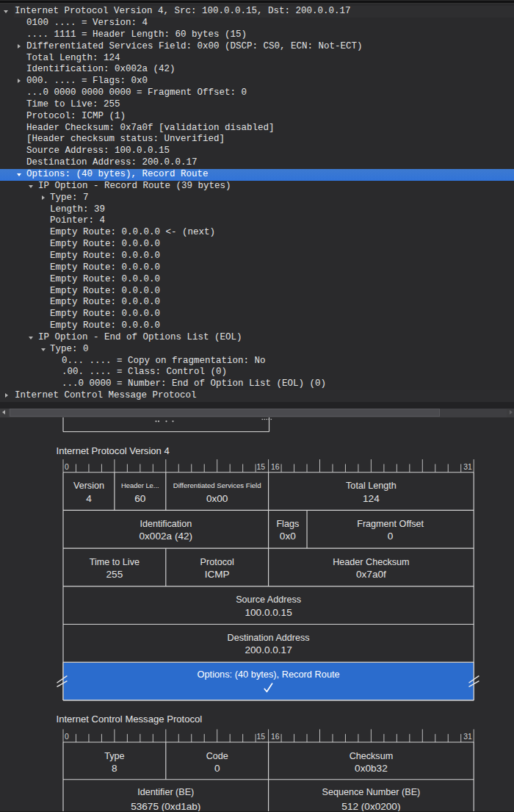 The width and height of the screenshot is (514, 812). What do you see at coordinates (372, 769) in the screenshot?
I see `svg-text: 0x0b32` at bounding box center [372, 769].